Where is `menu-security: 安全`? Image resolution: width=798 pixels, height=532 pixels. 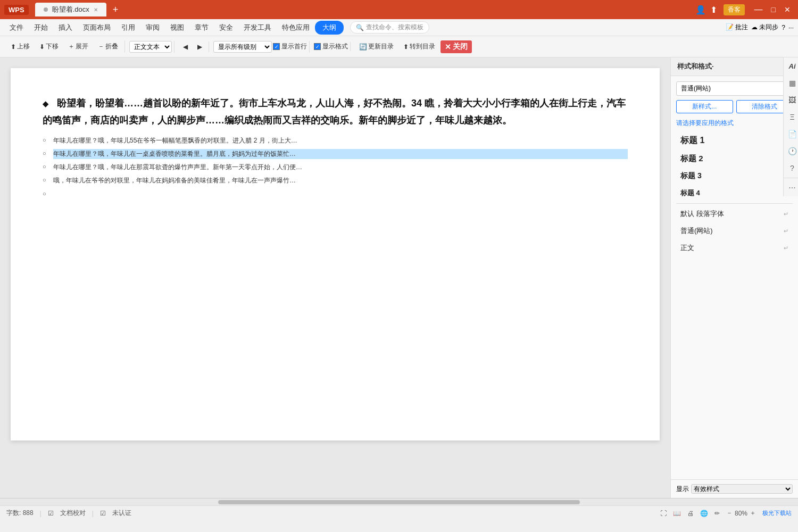
menu-security: 安全 is located at coordinates (226, 28).